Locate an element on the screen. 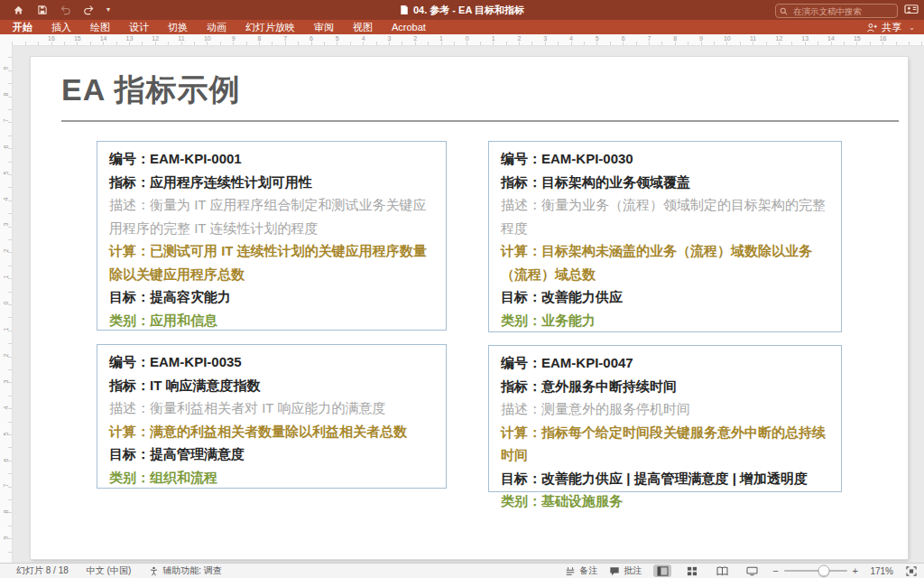  notes-icon is located at coordinates (570, 571).